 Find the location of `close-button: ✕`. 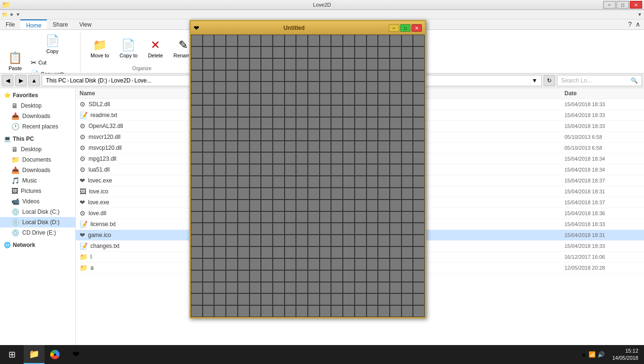

close-button: ✕ is located at coordinates (636, 5).